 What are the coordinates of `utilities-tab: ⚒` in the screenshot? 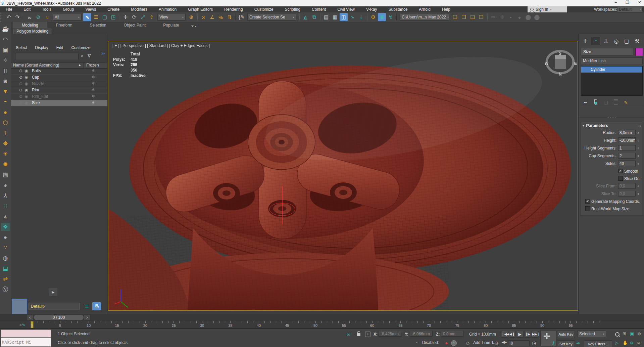 It's located at (637, 41).